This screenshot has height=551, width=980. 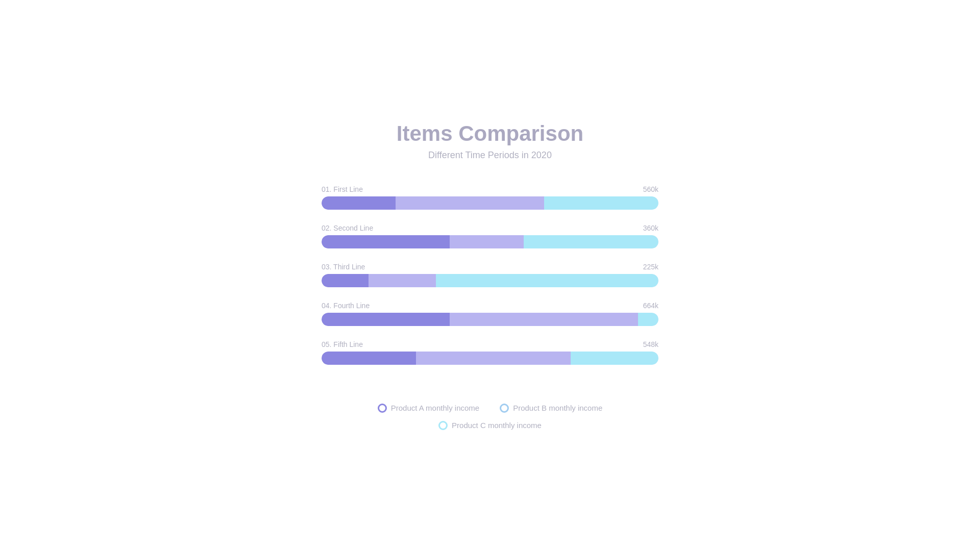 What do you see at coordinates (342, 189) in the screenshot?
I see `bar-label: 01. First Line` at bounding box center [342, 189].